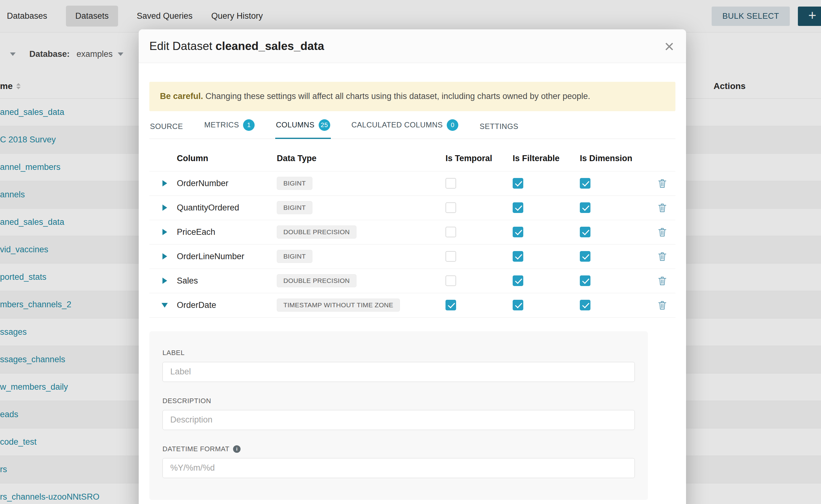  What do you see at coordinates (499, 127) in the screenshot?
I see `tab-label: SETTINGS` at bounding box center [499, 127].